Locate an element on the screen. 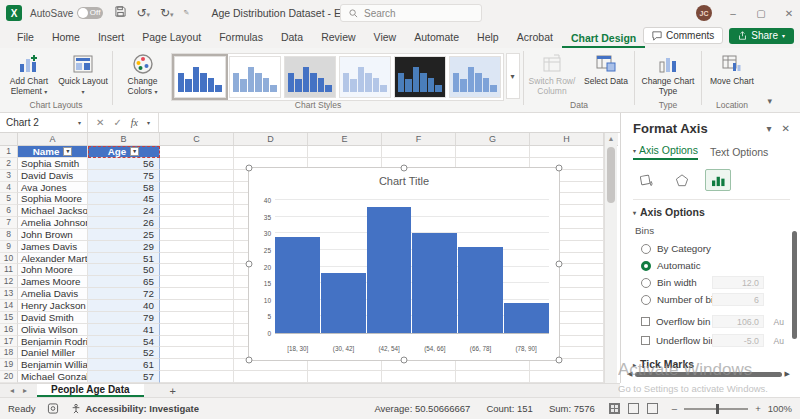 Image resolution: width=800 pixels, height=419 pixels. tab-file: File is located at coordinates (26, 38).